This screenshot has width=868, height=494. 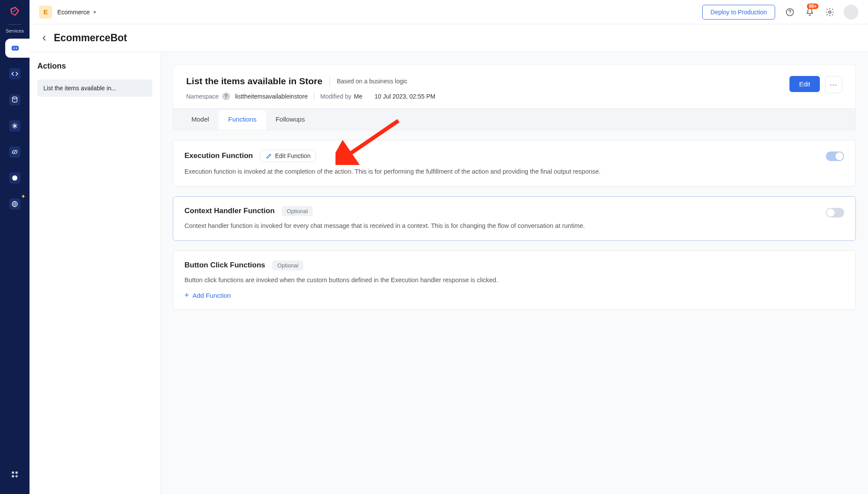 What do you see at coordinates (15, 152) in the screenshot?
I see `rail-item-link` at bounding box center [15, 152].